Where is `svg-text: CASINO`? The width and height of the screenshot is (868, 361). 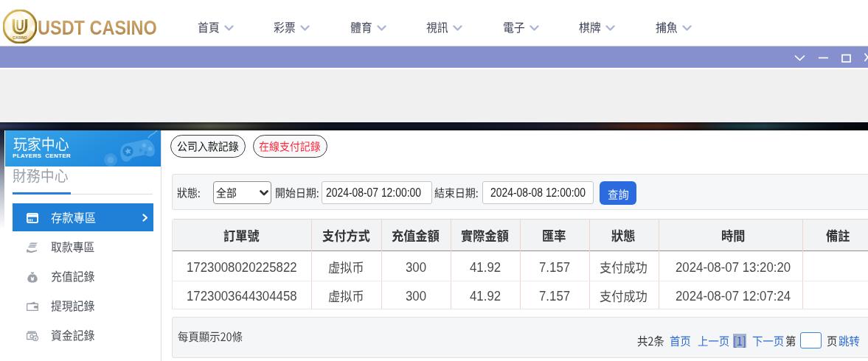
svg-text: CASINO is located at coordinates (20, 38).